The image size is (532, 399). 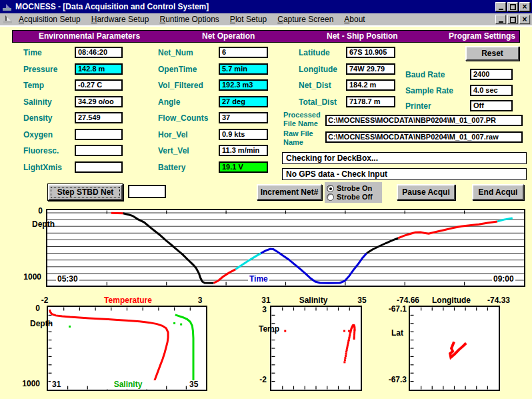 I want to click on value-vert-vel: 11.3 m/min, so click(x=243, y=151).